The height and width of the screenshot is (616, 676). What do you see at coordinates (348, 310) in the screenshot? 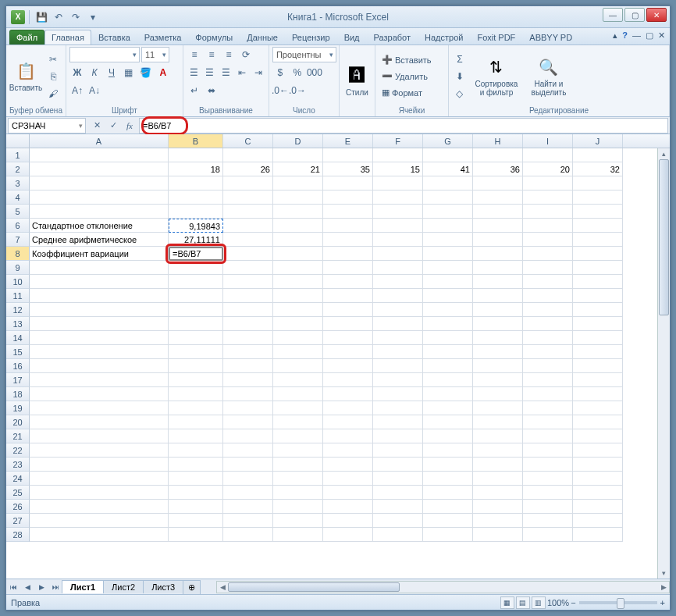
I see `cell-E12` at bounding box center [348, 310].